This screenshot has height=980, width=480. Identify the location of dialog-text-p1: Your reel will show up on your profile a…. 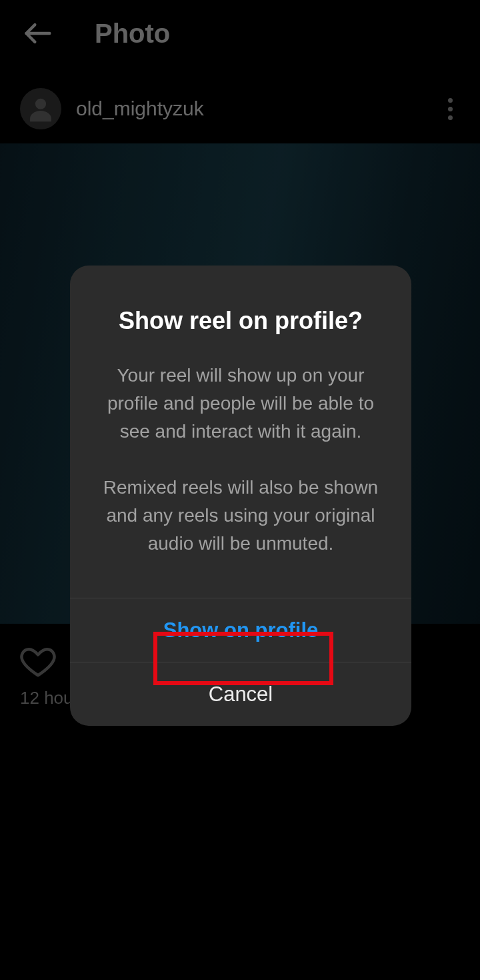
(241, 404).